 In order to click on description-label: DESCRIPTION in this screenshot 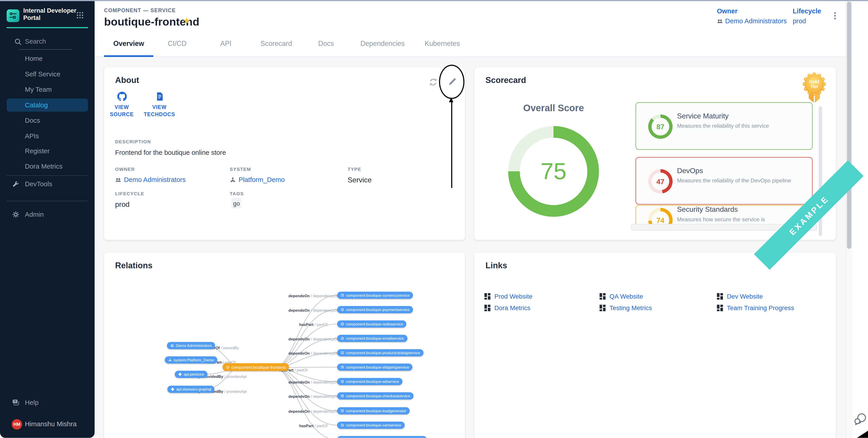, I will do `click(133, 141)`.